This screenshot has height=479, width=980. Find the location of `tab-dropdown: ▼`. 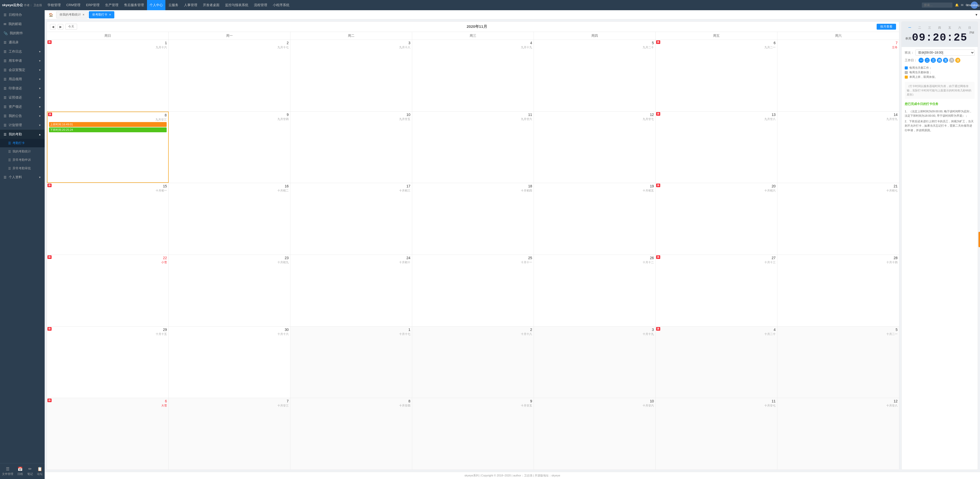

tab-dropdown: ▼ is located at coordinates (977, 15).